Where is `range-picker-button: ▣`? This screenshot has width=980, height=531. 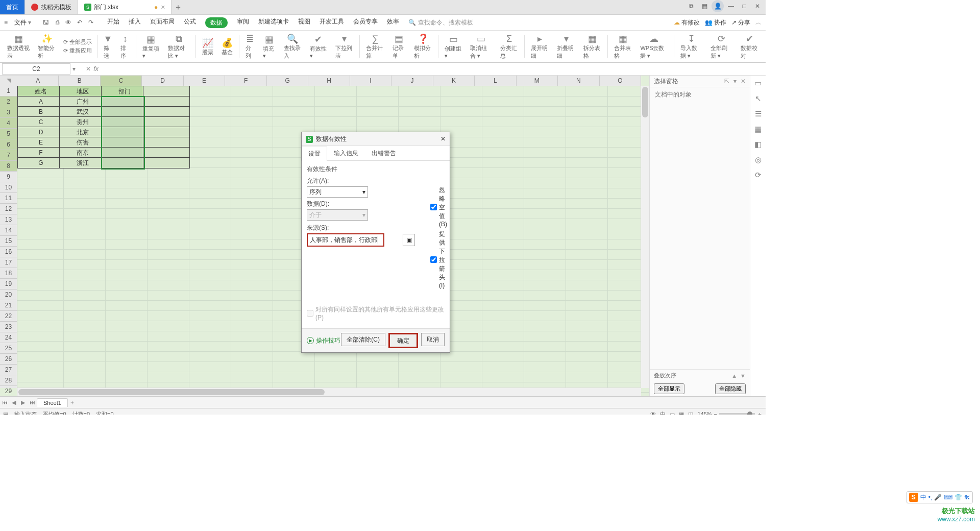
range-picker-button: ▣ is located at coordinates (409, 240).